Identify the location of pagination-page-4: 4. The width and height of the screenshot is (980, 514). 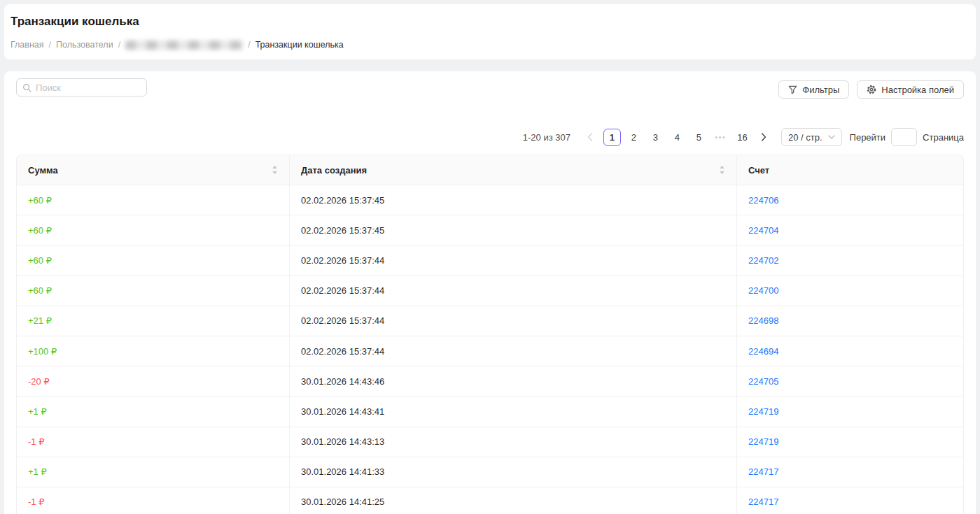
(678, 137).